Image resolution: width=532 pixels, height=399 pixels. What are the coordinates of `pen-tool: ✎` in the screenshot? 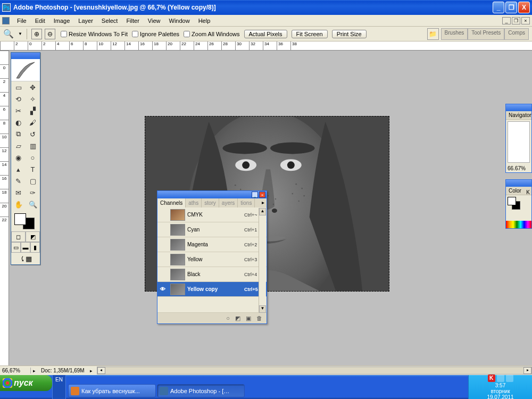 It's located at (18, 181).